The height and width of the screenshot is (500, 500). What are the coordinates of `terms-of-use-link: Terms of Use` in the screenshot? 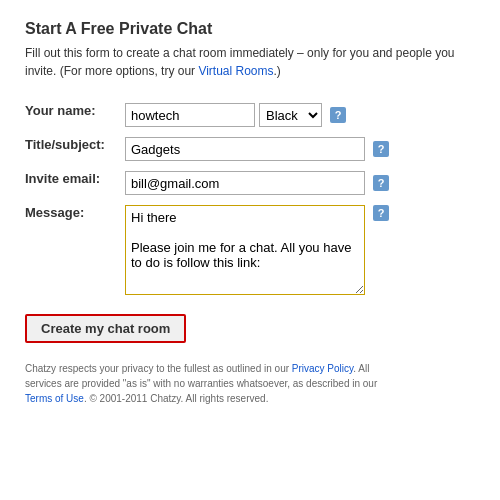 It's located at (54, 398).